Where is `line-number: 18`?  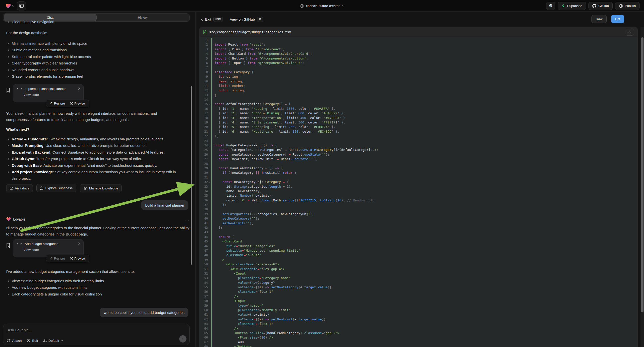
line-number: 18 is located at coordinates (204, 118).